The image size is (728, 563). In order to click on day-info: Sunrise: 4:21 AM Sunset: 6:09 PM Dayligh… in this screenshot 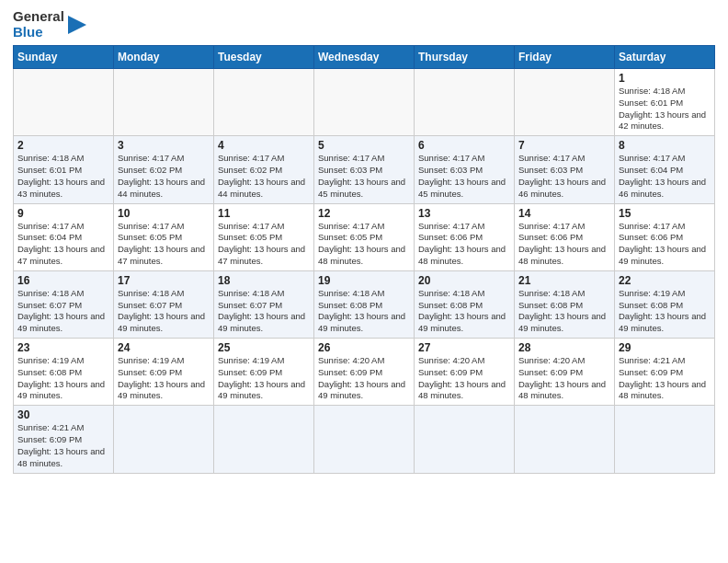, I will do `click(63, 445)`.